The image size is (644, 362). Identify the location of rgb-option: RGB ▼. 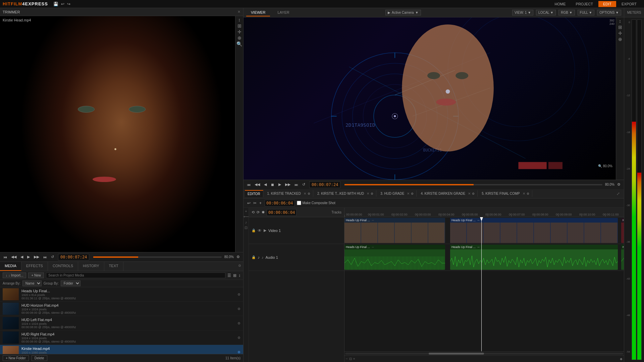
(567, 13).